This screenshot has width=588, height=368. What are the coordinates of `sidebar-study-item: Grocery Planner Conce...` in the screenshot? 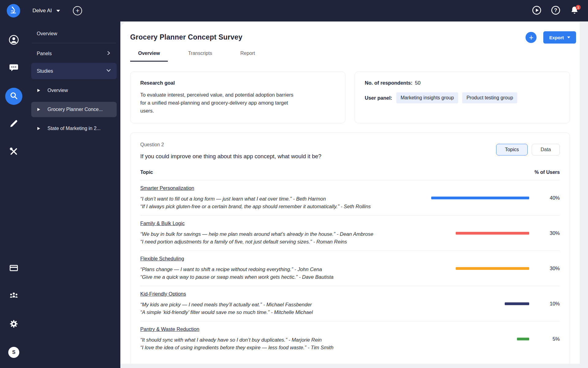 It's located at (74, 109).